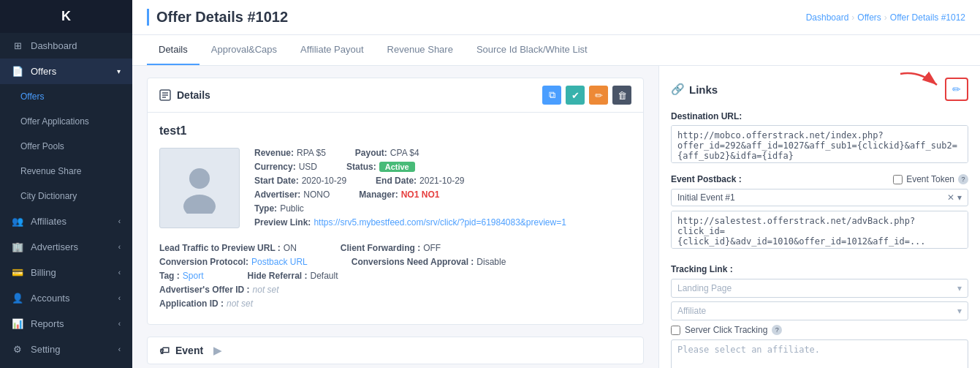 Image resolution: width=980 pixels, height=368 pixels. I want to click on advertiser-offer-id-value: not set, so click(266, 290).